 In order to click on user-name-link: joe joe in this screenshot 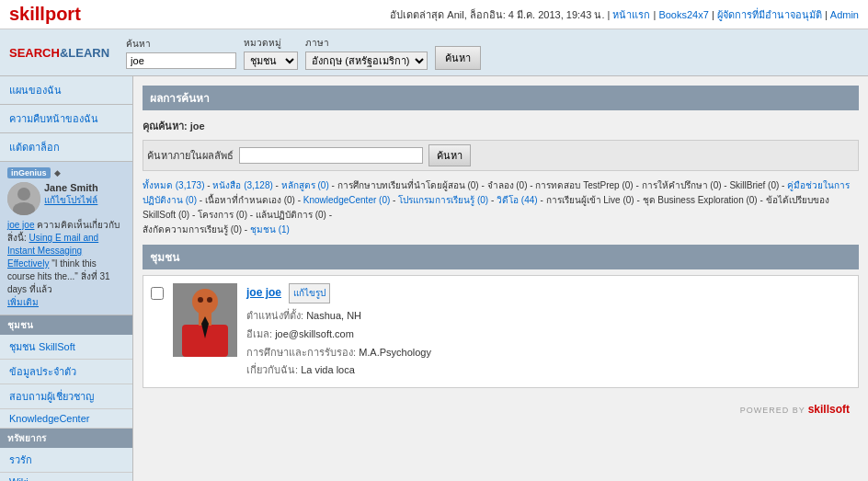, I will do `click(264, 293)`.